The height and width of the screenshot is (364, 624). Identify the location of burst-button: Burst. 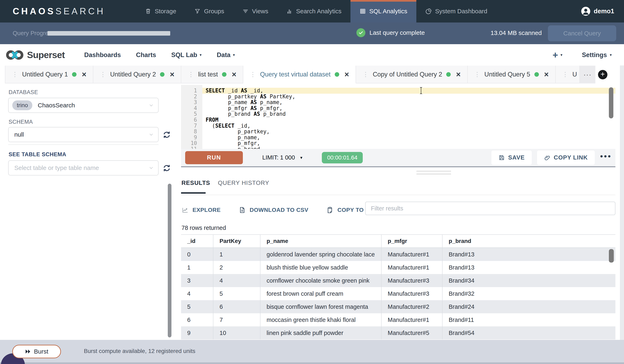
(37, 351).